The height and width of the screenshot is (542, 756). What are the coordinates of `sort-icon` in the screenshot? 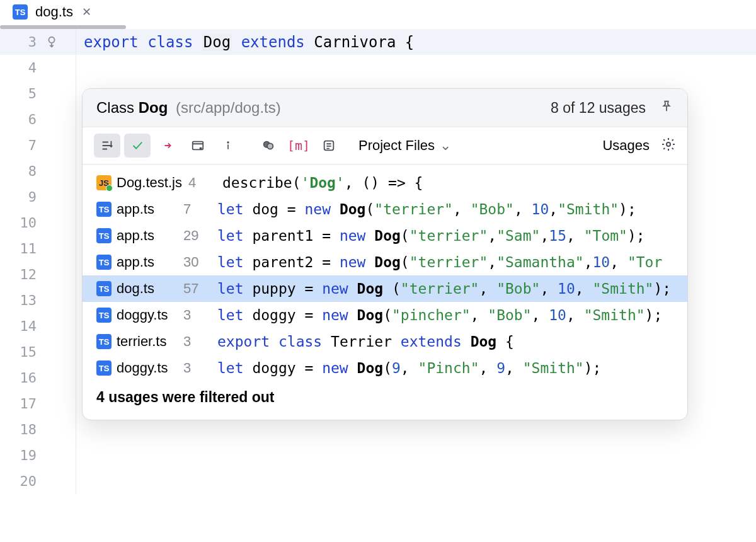 It's located at (107, 146).